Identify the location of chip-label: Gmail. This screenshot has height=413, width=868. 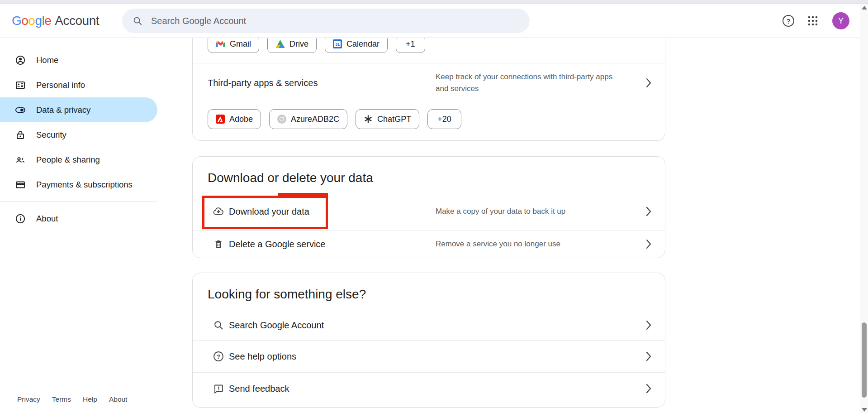
(241, 44).